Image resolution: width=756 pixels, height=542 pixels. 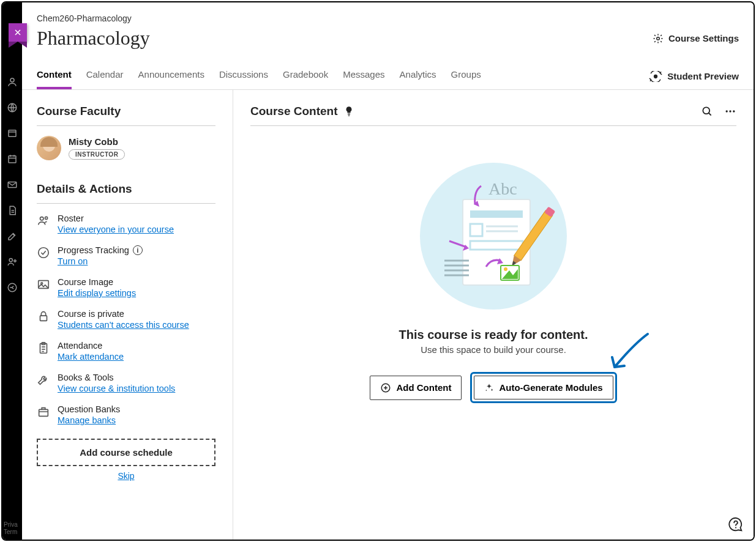 I want to click on progress-link: Turn on, so click(x=100, y=261).